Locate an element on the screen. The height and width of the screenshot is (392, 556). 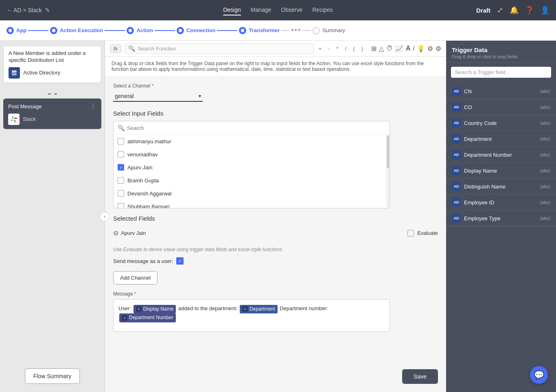
trigger-field-name-country-code: Country Code is located at coordinates (501, 123).